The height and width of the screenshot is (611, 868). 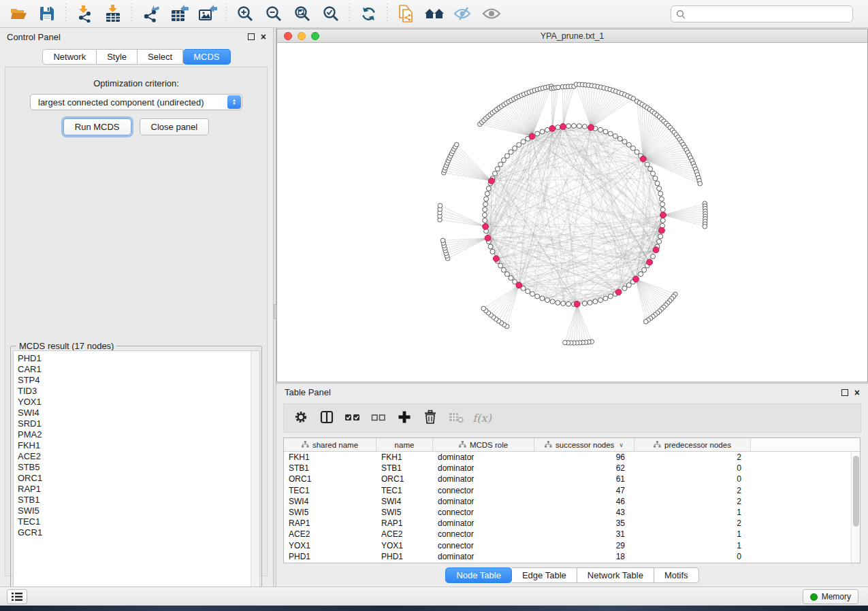 What do you see at coordinates (136, 380) in the screenshot?
I see `mcds-result-item: STP4` at bounding box center [136, 380].